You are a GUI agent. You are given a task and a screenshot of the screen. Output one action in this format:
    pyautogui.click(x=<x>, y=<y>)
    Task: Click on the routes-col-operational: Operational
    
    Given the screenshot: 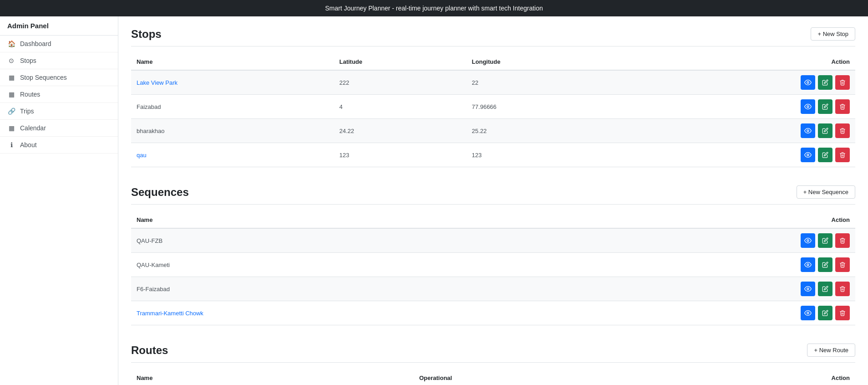 What is the action you would take?
    pyautogui.click(x=507, y=377)
    